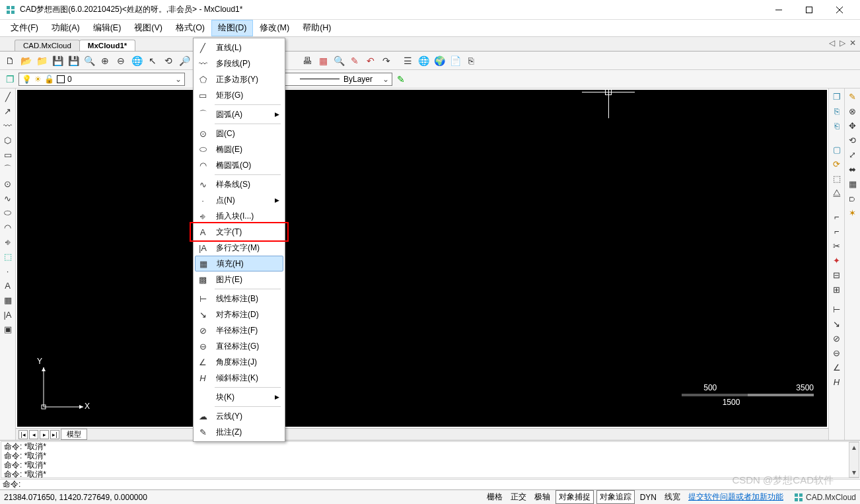  I want to click on dim-diameter-tool: ⊖, so click(837, 353).